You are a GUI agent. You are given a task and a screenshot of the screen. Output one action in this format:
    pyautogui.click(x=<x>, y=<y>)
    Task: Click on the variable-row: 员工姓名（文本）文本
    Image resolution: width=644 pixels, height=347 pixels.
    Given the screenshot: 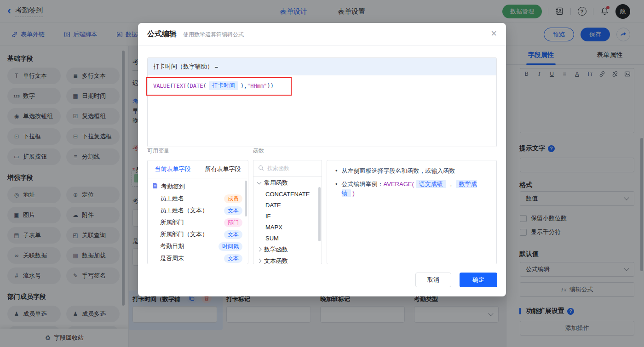 What is the action you would take?
    pyautogui.click(x=198, y=210)
    